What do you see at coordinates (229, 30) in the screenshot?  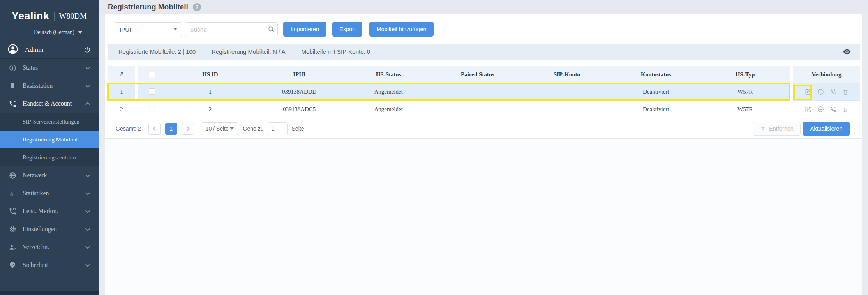 I see `search-input` at bounding box center [229, 30].